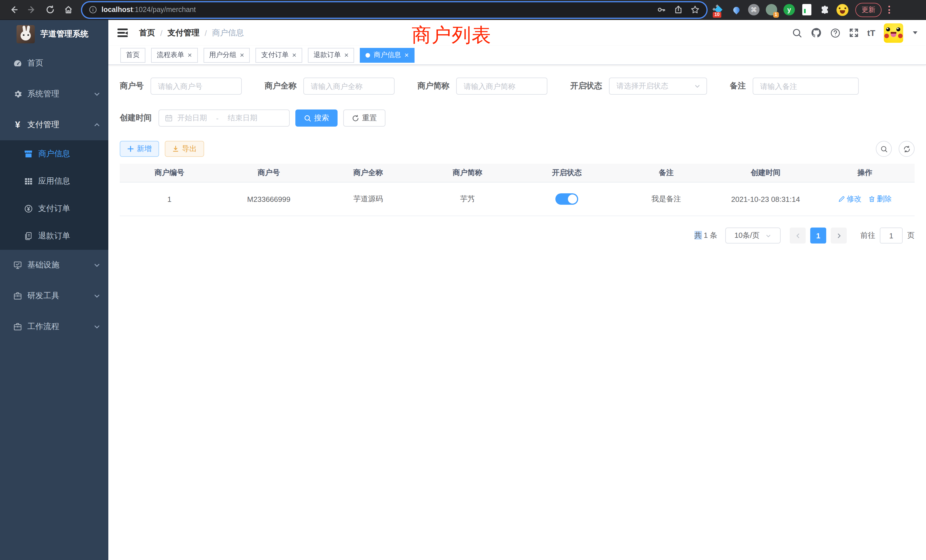 This screenshot has width=926, height=560. I want to click on chevron-down-icon, so click(97, 296).